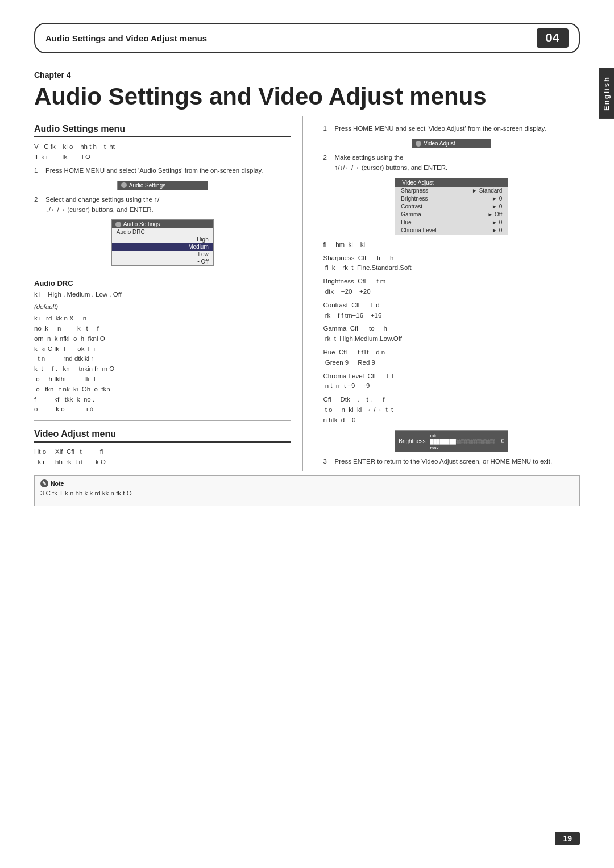 The image size is (614, 868). What do you see at coordinates (163, 448) in the screenshot?
I see `video-adjust-menu-section: Video Adjust menu Ht o Xlf Cfl t fl k i …` at bounding box center [163, 448].